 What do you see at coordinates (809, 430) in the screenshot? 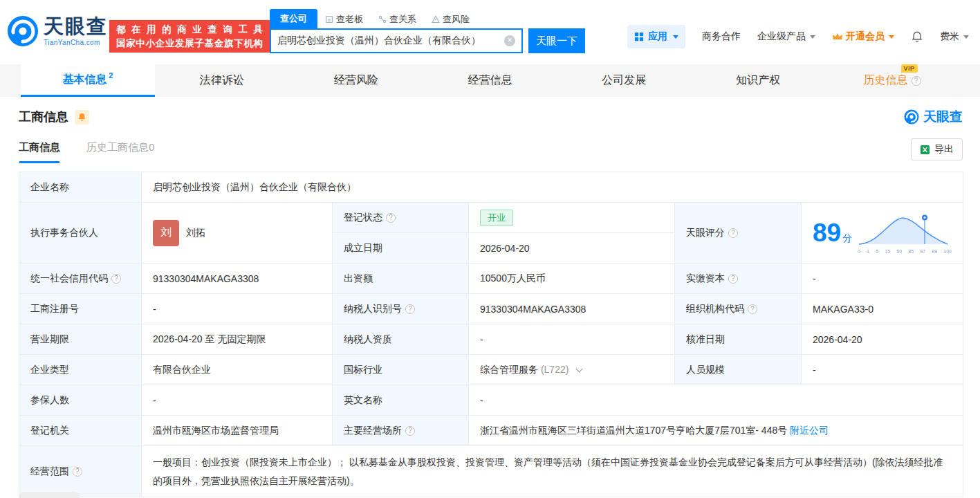
I see `nearby-companies-link: 附近公司` at bounding box center [809, 430].